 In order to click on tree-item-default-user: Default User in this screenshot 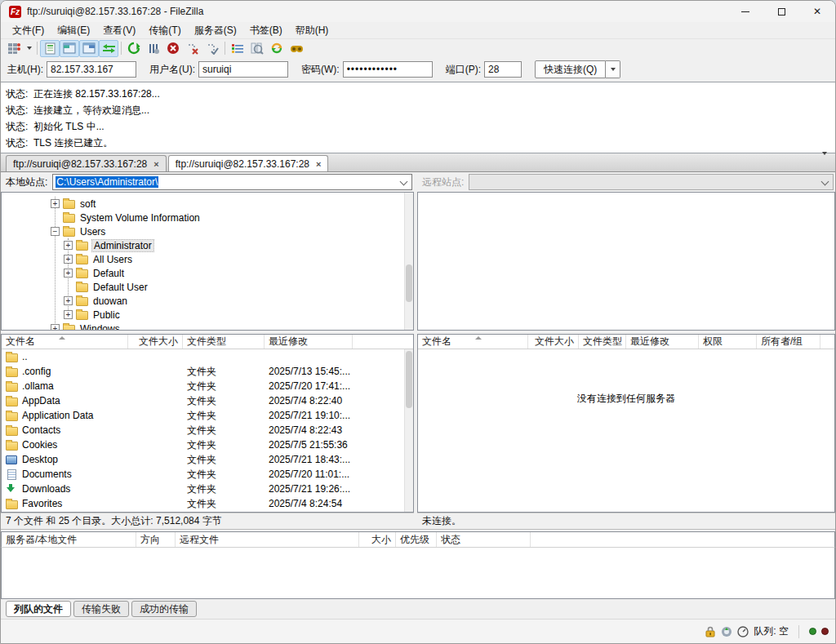, I will do `click(207, 287)`.